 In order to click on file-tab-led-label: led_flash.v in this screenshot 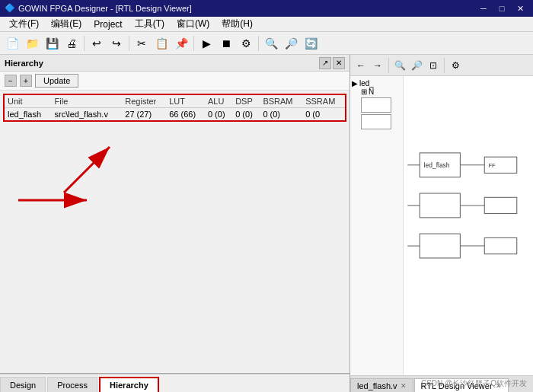, I will do `click(378, 386)`.